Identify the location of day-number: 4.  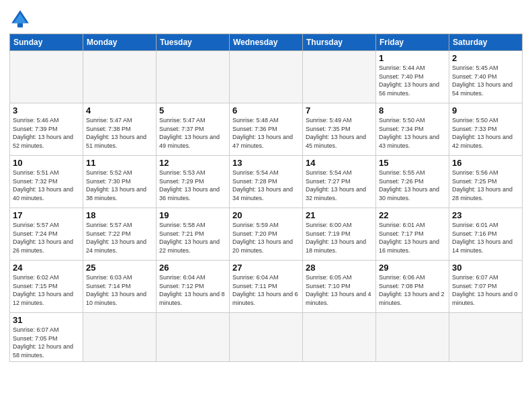
(120, 110).